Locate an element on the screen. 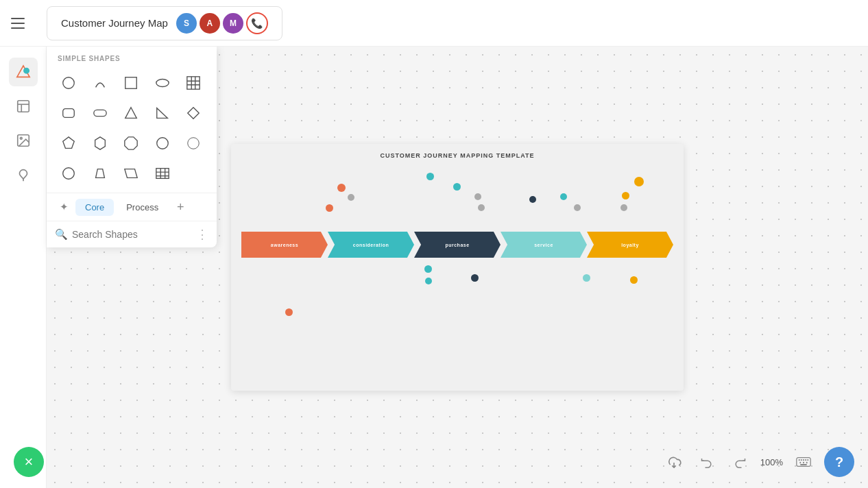 The height and width of the screenshot is (488, 868). undo-button is located at coordinates (707, 462).